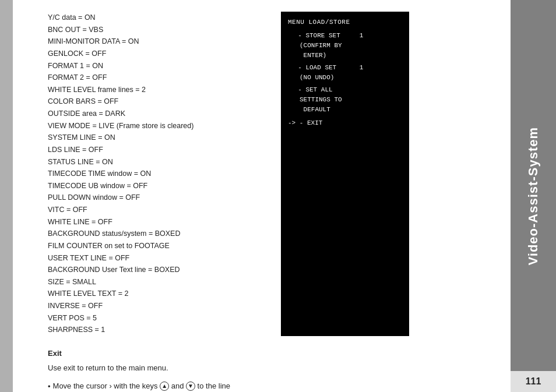 This screenshot has width=556, height=392. What do you see at coordinates (159, 30) in the screenshot?
I see `list-item: BNC OUT = VBS` at bounding box center [159, 30].